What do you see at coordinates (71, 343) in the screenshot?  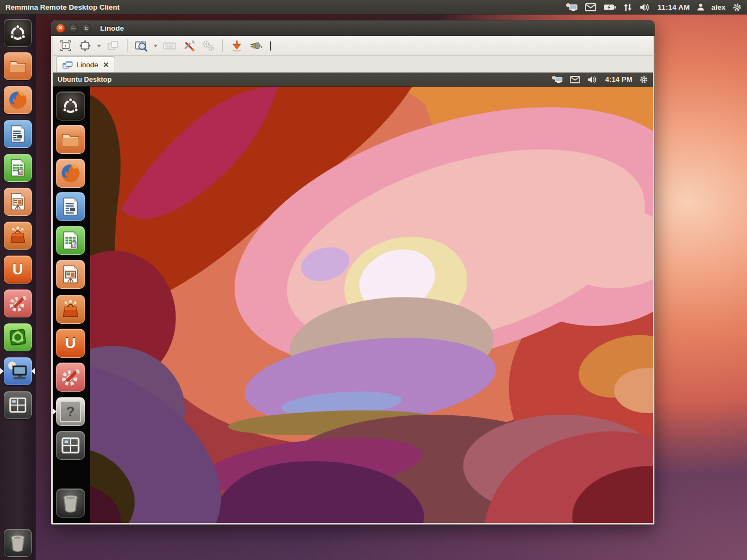 I see `remote-launcher-ubuntu-one: U` at bounding box center [71, 343].